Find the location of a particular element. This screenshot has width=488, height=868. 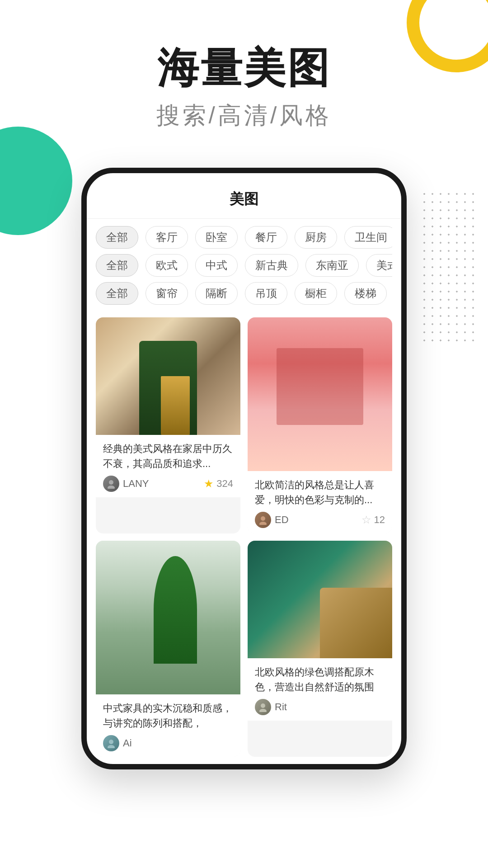

card-teal-room: 北欧风格的绿色调搭配原木色，营造出自然舒适的氛围 Rit is located at coordinates (320, 649).